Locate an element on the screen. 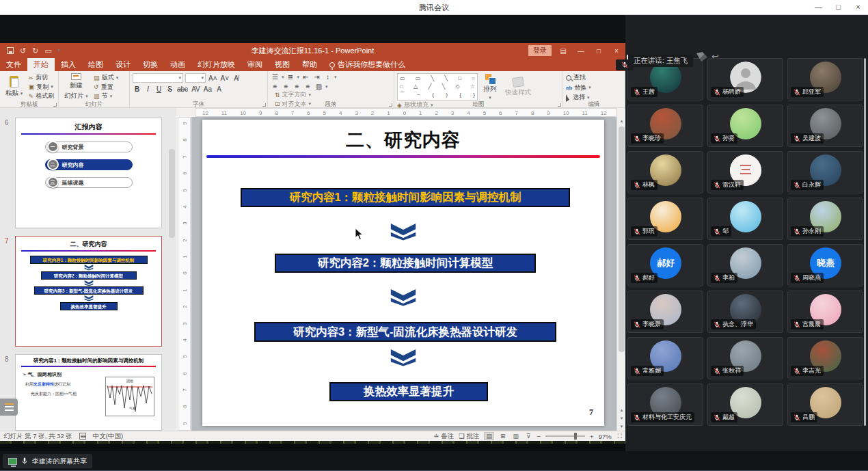  font-size-select: ▾ is located at coordinates (195, 78).